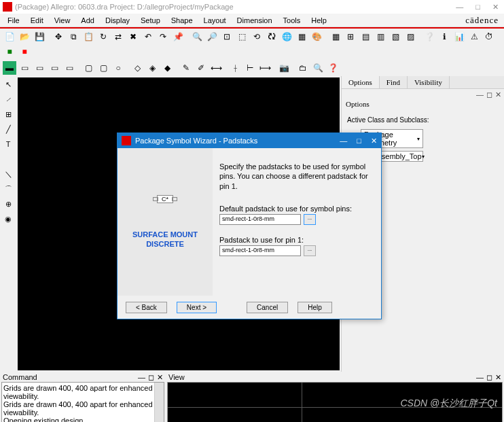 Image resolution: width=504 pixels, height=422 pixels. What do you see at coordinates (62, 20) in the screenshot?
I see `menu-view: View` at bounding box center [62, 20].